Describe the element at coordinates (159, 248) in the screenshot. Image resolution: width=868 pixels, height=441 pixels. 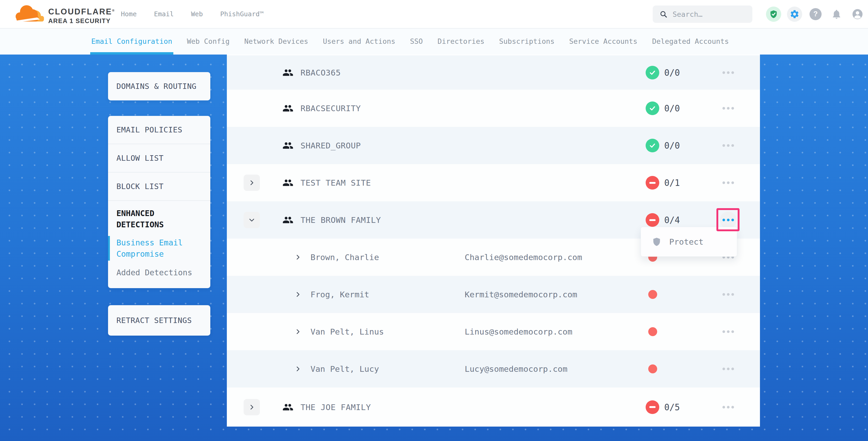
I see `sidebar-item-business-email-compromise: Business Email Compromise` at that location.